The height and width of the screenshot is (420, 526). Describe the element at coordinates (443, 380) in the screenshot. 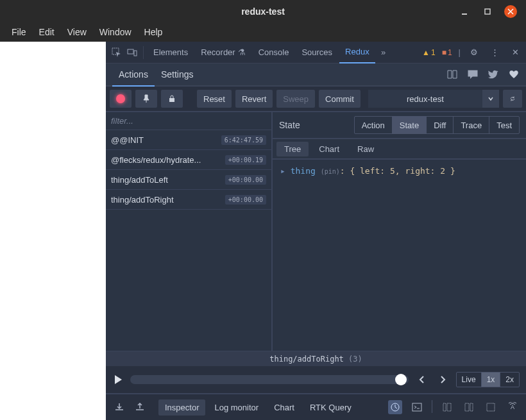

I see `next-action-button` at that location.